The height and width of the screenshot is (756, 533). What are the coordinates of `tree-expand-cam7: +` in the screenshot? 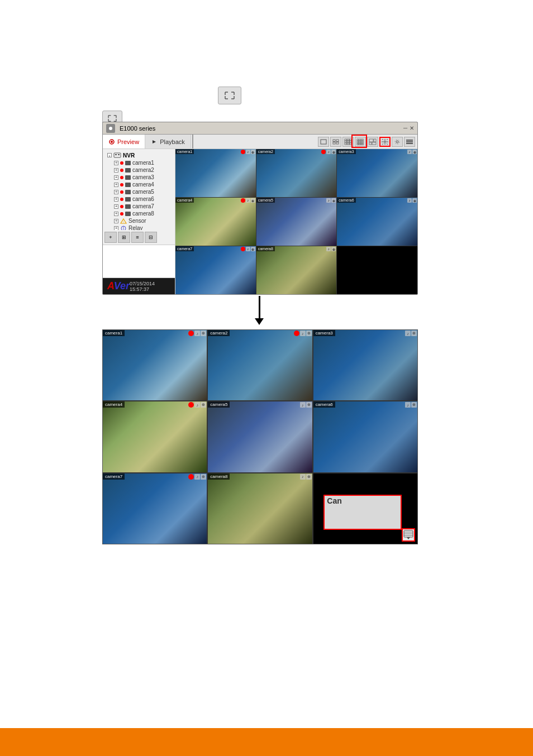 It's located at (116, 207).